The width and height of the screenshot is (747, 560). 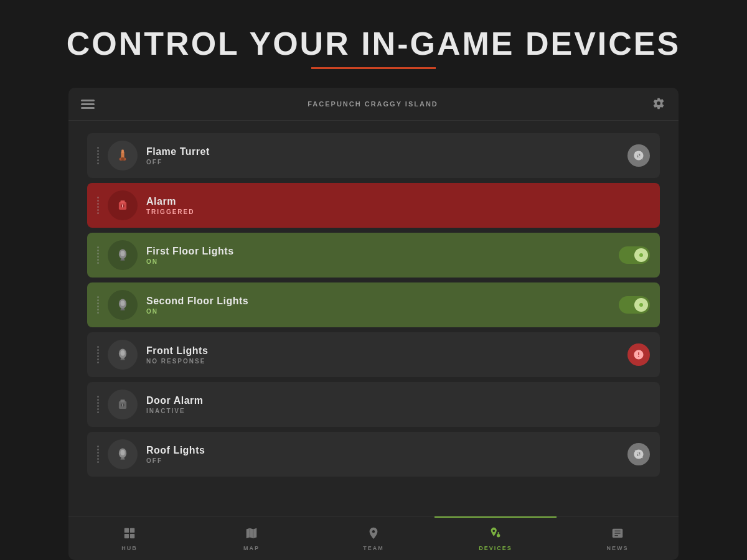 I want to click on device-icon-front-lights, so click(x=123, y=355).